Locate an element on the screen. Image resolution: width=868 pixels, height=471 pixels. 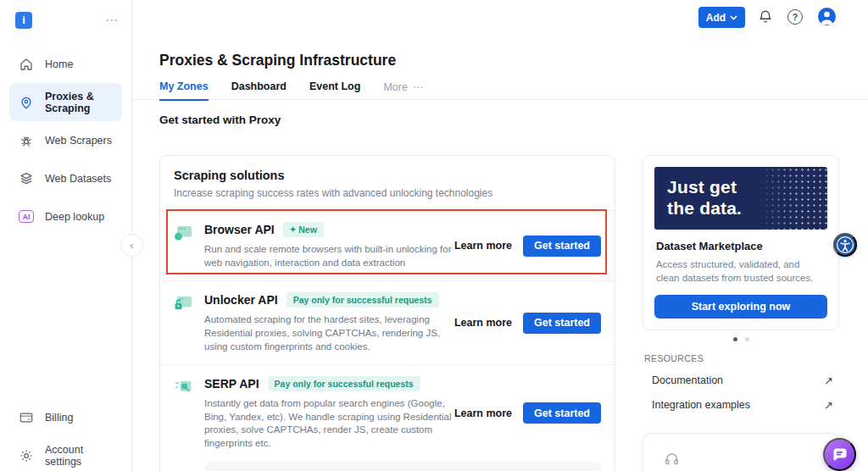
carousel-dot is located at coordinates (748, 339).